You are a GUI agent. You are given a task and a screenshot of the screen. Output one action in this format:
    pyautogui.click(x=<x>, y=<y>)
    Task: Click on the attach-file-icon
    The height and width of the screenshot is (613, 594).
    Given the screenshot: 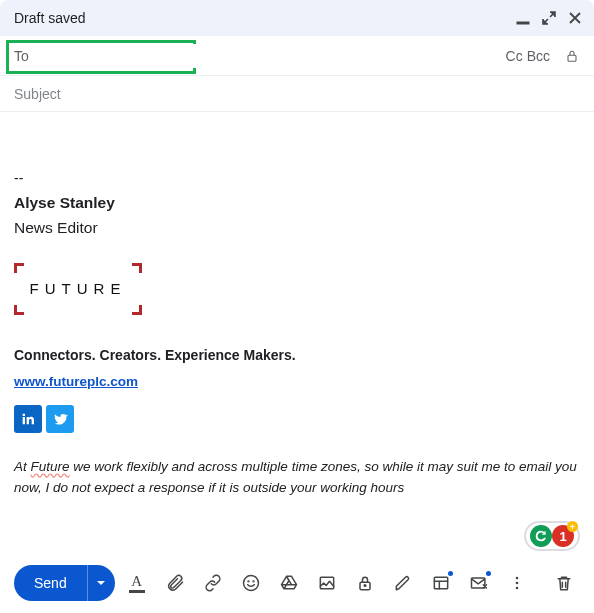 What is the action you would take?
    pyautogui.click(x=175, y=583)
    